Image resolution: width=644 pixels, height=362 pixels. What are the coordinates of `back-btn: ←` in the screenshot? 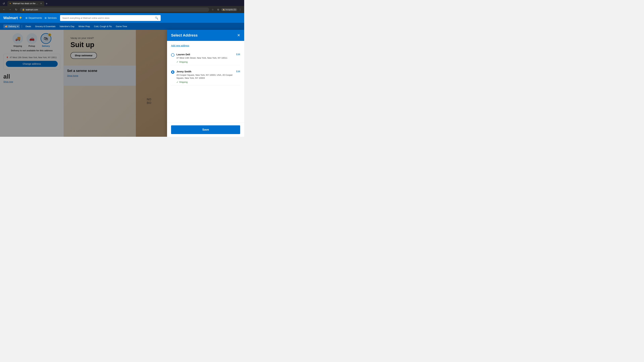 It's located at (4, 9).